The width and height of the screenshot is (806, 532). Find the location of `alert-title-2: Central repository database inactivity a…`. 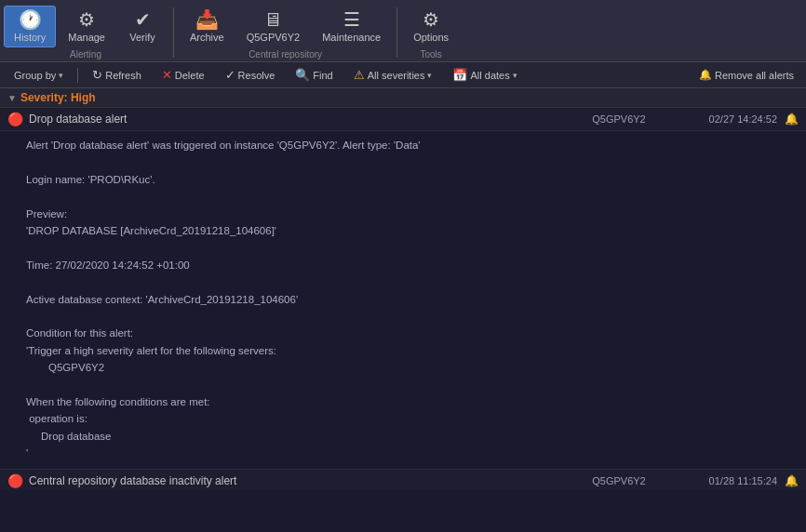

alert-title-2: Central repository database inactivity a… is located at coordinates (301, 481).